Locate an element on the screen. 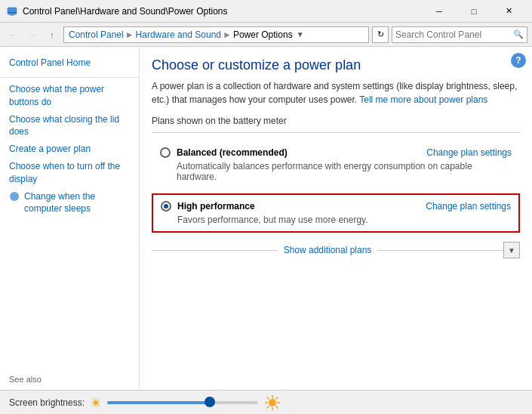 Image resolution: width=532 pixels, height=414 pixels. plan-balanced-desc: Automatically balances performance with … is located at coordinates (344, 171).